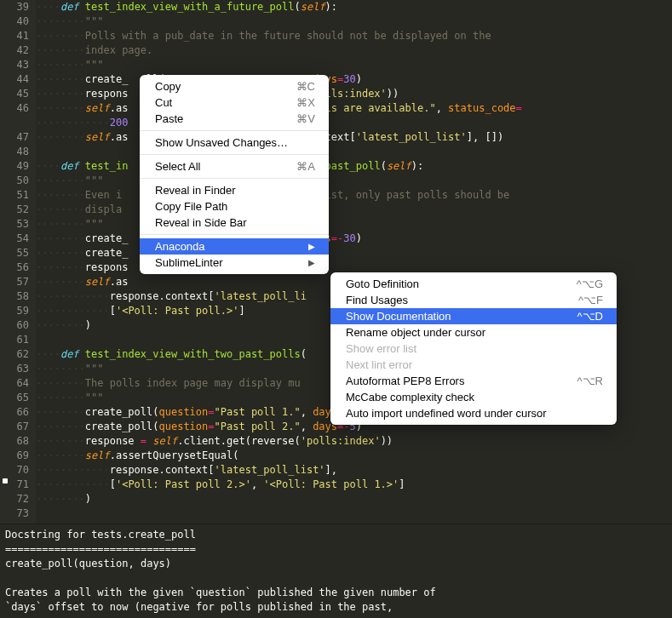  What do you see at coordinates (189, 262) in the screenshot?
I see `menu-item-label: SublimeLinter` at bounding box center [189, 262].